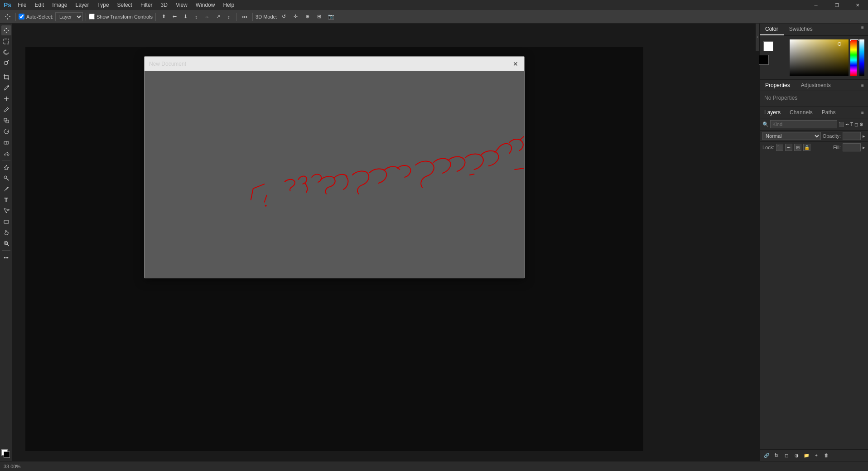 The image size is (868, 471). Describe the element at coordinates (862, 58) in the screenshot. I see `saturation-strip` at that location.